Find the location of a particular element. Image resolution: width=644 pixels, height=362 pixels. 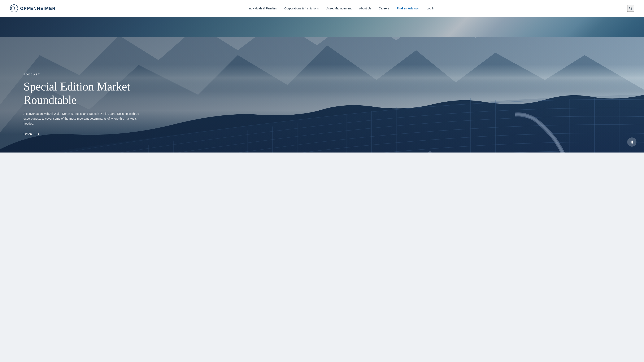

nav-item-find-advisor: Find an Advisor is located at coordinates (408, 8).